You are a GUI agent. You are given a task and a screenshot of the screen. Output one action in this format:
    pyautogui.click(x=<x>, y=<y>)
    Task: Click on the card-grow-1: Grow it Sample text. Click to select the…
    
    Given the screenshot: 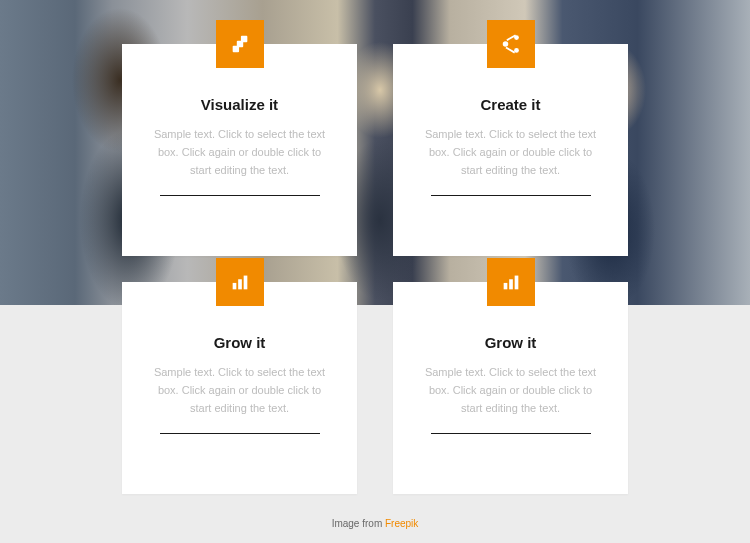 What is the action you would take?
    pyautogui.click(x=240, y=388)
    